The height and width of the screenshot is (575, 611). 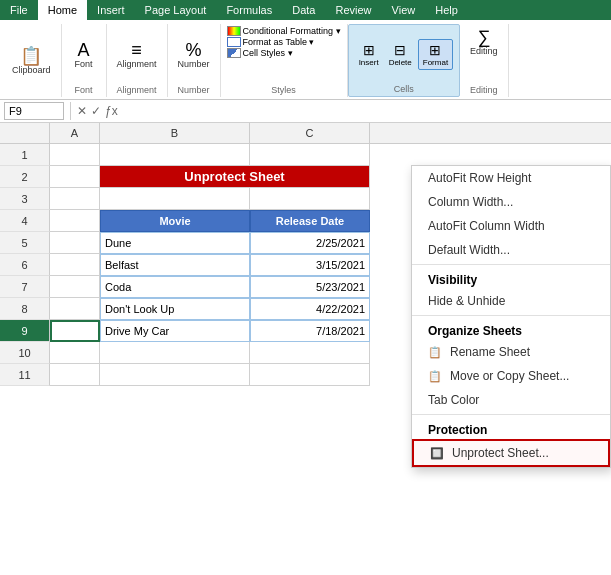 I want to click on confirm-formula-icon: ✓, so click(x=96, y=111).